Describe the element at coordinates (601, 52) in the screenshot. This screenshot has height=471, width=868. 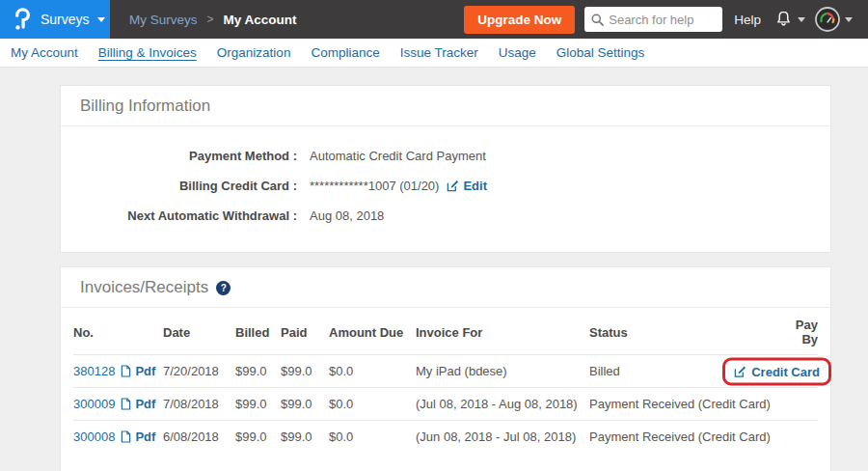
I see `tab-global-settings: Global Settings` at that location.